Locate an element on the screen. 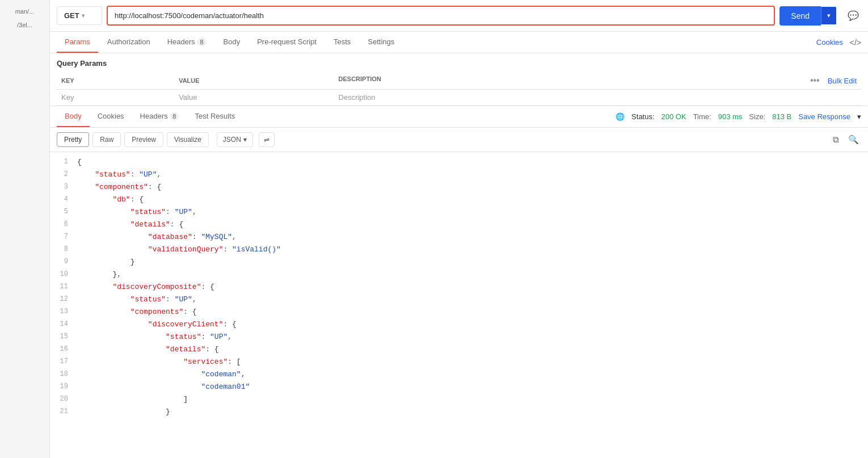 Image resolution: width=868 pixels, height=458 pixels. syntax-token: } is located at coordinates (133, 262).